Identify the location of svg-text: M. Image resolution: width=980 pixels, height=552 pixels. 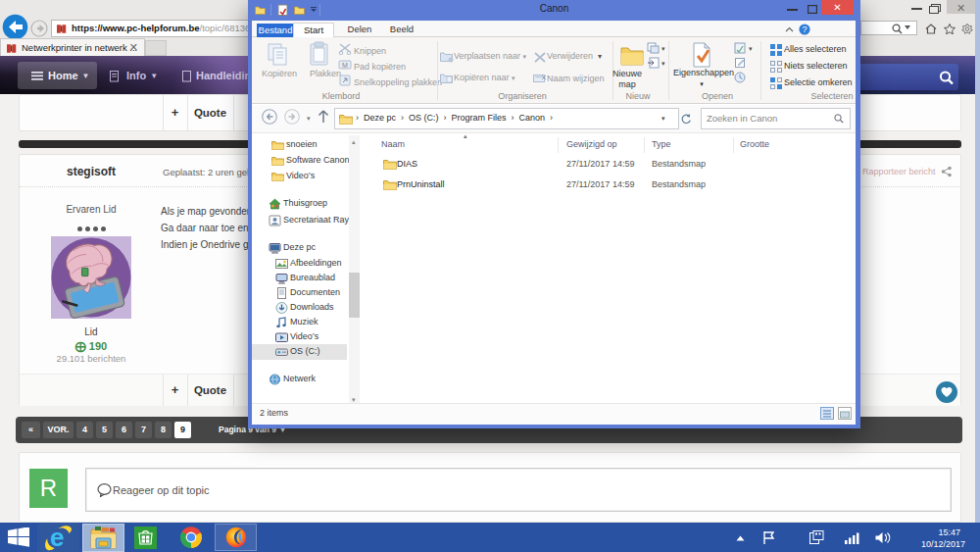
(345, 65).